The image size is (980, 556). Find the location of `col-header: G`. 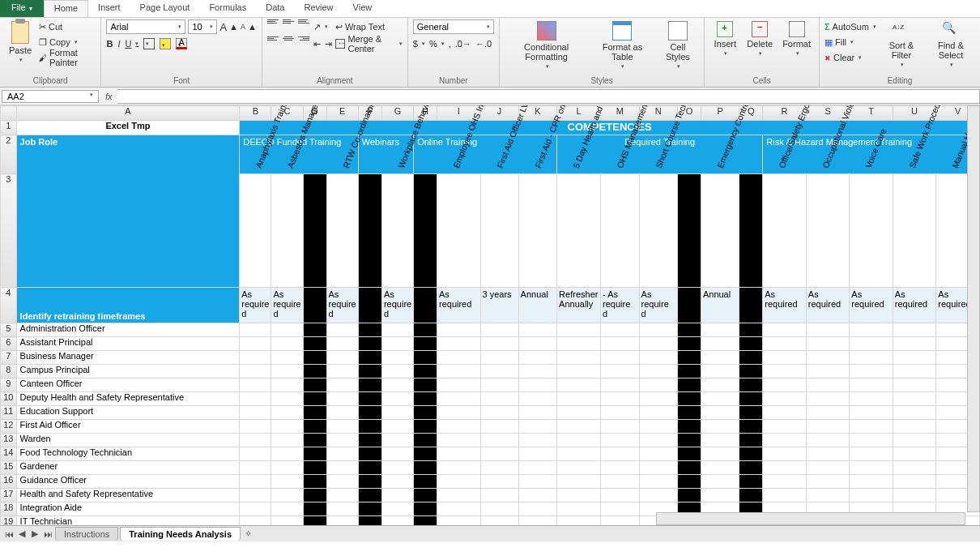

col-header: G is located at coordinates (397, 113).